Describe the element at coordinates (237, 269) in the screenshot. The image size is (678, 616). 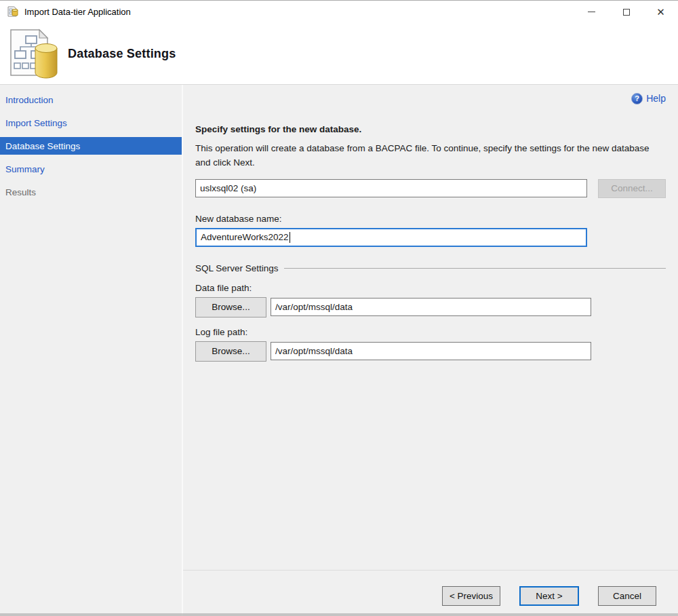
I see `group-label: SQL Server Settings` at that location.